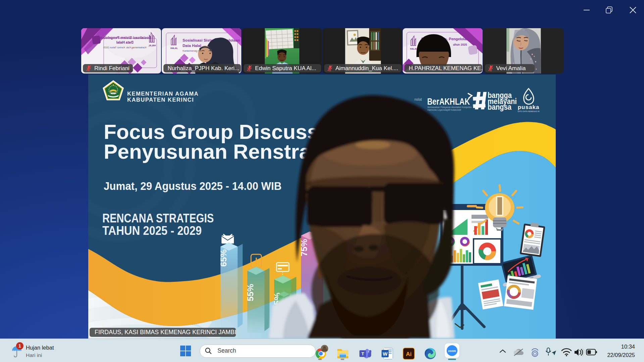  I want to click on svg-text: zoom, so click(452, 351).